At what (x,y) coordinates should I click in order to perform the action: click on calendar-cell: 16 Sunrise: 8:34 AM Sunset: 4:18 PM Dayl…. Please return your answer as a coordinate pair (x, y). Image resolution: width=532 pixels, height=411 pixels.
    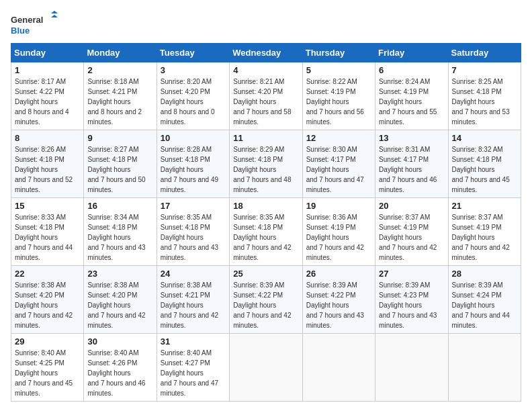
    Looking at the image, I should click on (120, 232).